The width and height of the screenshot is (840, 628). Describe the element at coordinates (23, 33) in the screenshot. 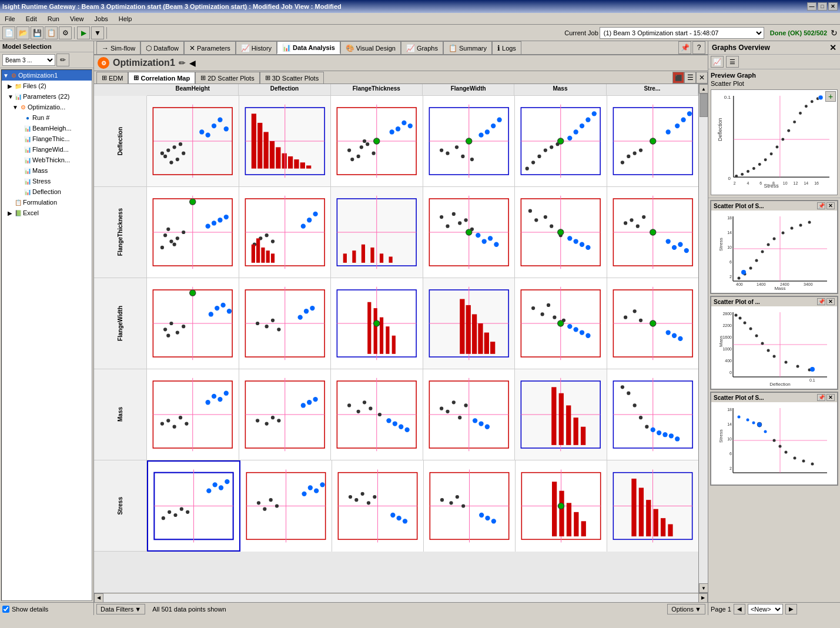

I see `open-btn: 📂` at that location.